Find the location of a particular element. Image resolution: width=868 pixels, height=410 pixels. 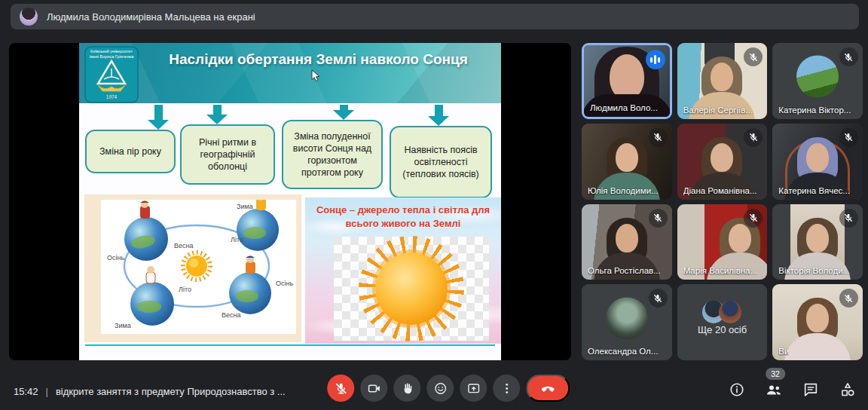

university-logo: Київський університет імені Бориса Грінч… is located at coordinates (112, 76).